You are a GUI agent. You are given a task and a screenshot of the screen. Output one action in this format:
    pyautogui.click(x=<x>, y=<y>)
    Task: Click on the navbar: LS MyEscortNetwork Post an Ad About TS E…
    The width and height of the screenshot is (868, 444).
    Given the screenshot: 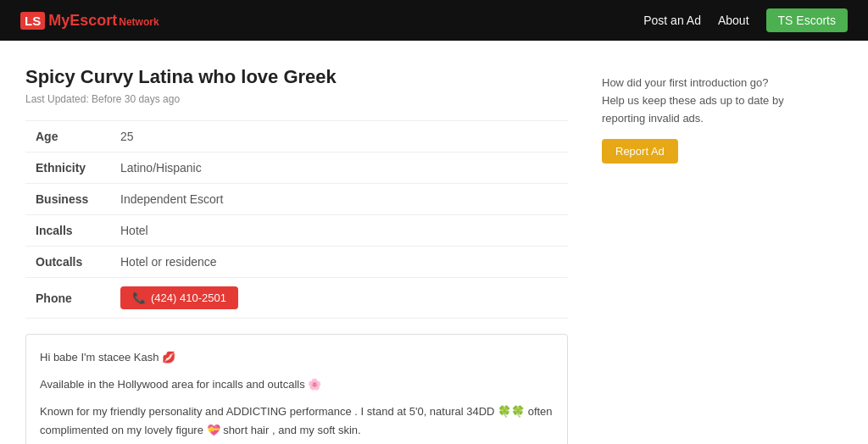 What is the action you would take?
    pyautogui.click(x=434, y=20)
    